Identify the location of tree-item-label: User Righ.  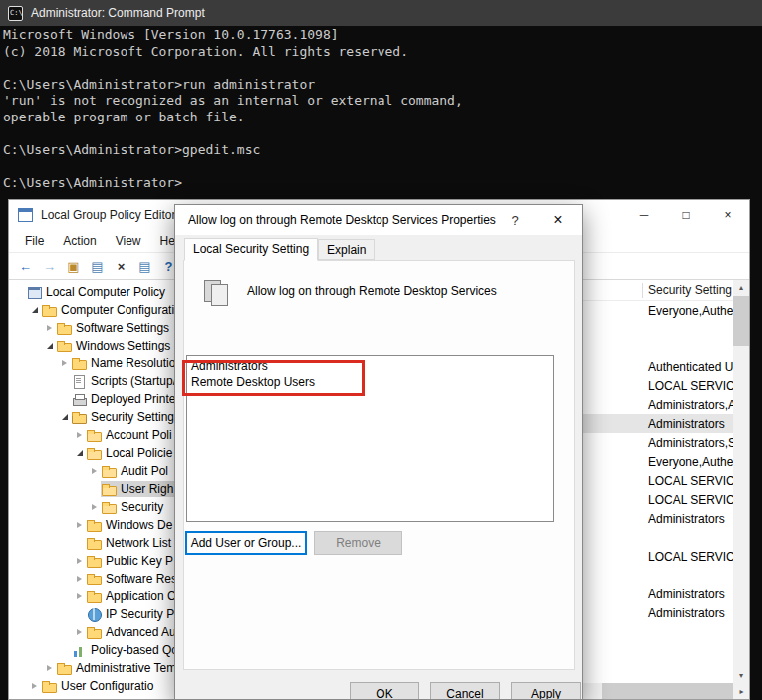
(147, 489).